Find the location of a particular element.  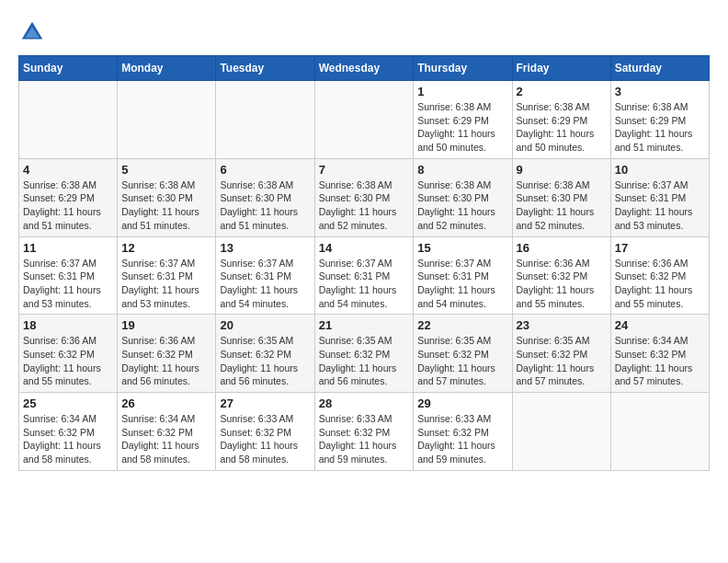

day-number: 3 is located at coordinates (660, 92).